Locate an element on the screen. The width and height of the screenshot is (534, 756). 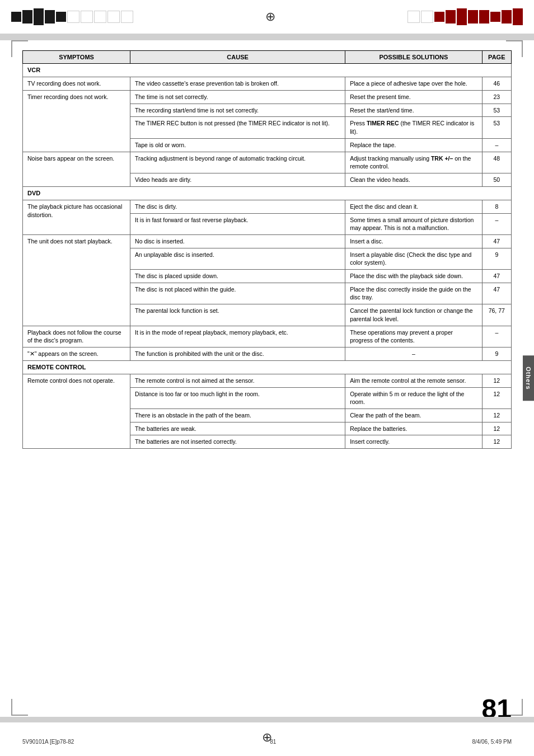
page-remote-5: 12 is located at coordinates (496, 442).